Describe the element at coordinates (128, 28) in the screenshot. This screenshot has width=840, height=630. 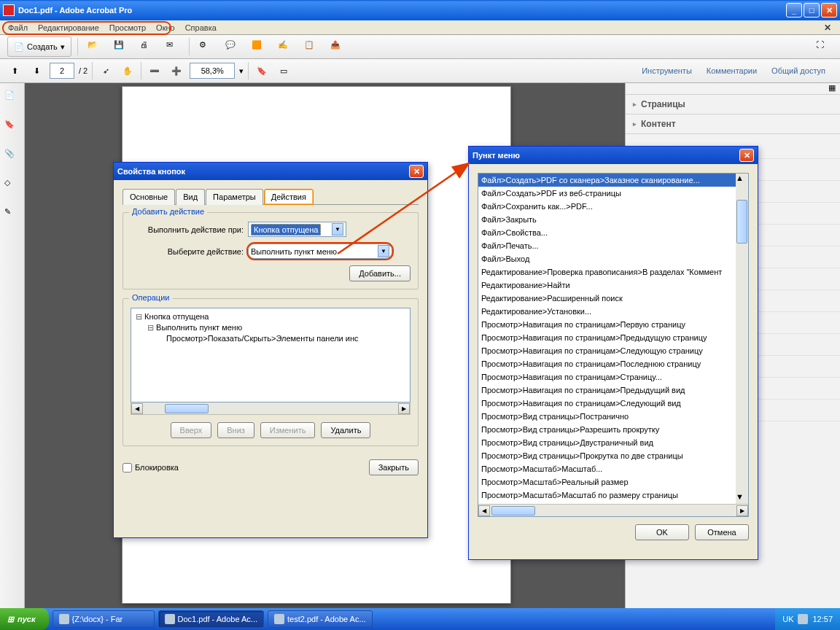
I see `menu-view: Просмотр` at that location.